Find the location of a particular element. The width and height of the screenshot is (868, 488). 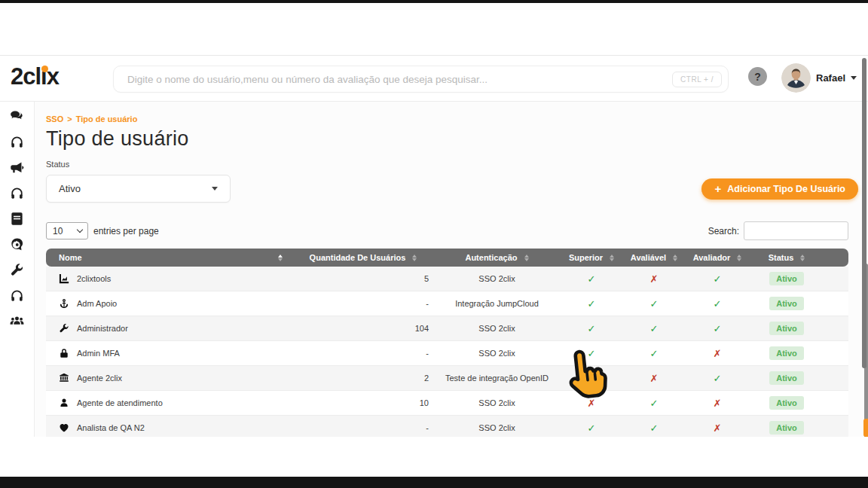

sidebar-item-assistant is located at coordinates (17, 244).